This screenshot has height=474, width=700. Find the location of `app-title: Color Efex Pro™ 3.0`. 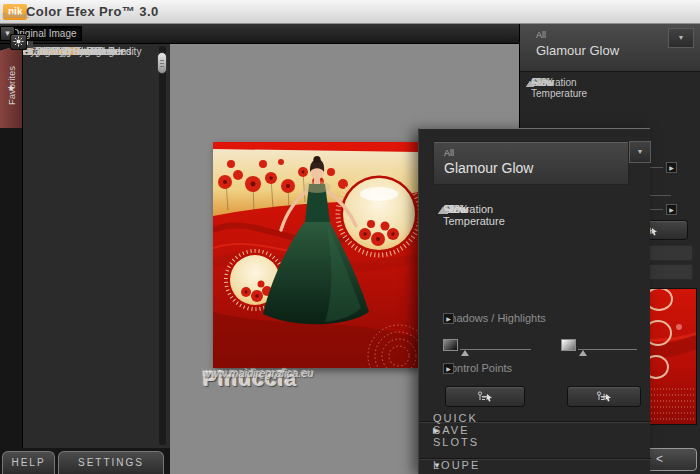

app-title: Color Efex Pro™ 3.0 is located at coordinates (92, 12).